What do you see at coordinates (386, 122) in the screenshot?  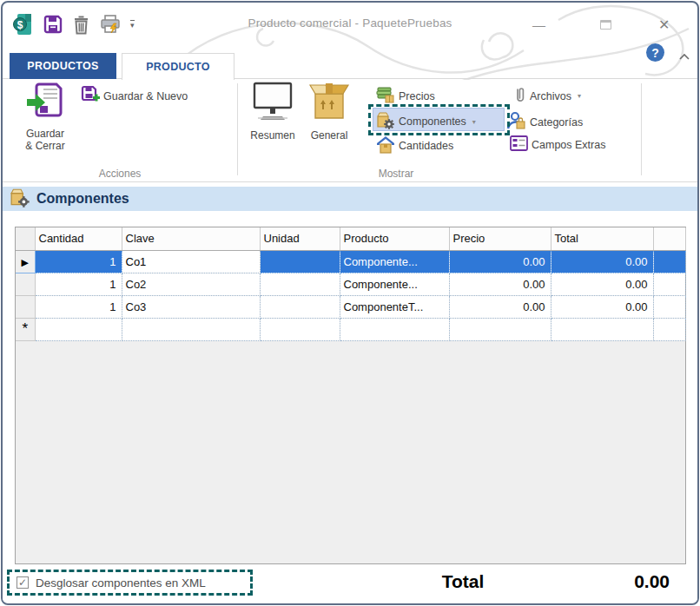 I see `box-gear-icon` at bounding box center [386, 122].